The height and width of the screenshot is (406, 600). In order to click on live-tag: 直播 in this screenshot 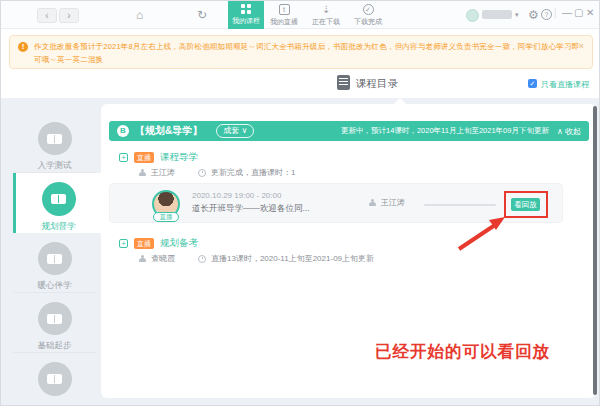, I will do `click(166, 217)`.